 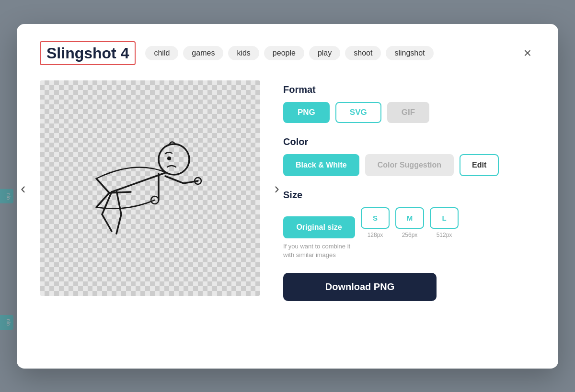 What do you see at coordinates (409, 223) in the screenshot?
I see `size-buttons: Original size S 128px M 256px L 512px` at bounding box center [409, 223].